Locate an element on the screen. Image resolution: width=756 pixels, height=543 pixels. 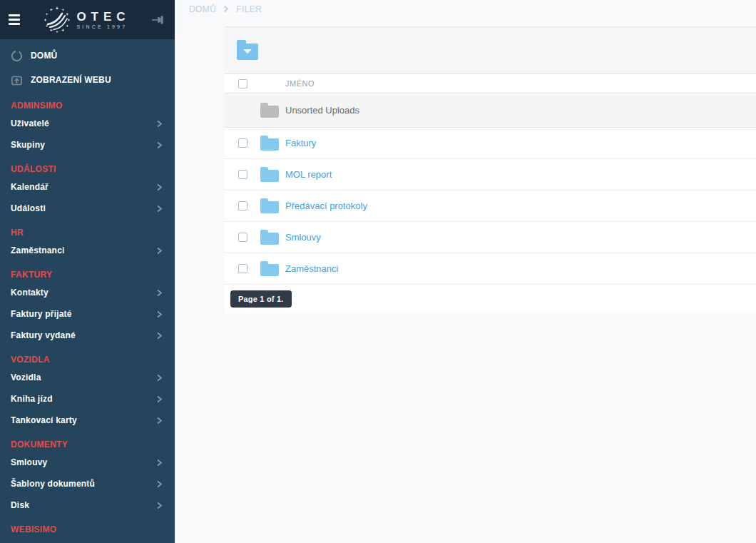
sidebar-section-adminsimo: ADMINSIMO is located at coordinates (87, 106).